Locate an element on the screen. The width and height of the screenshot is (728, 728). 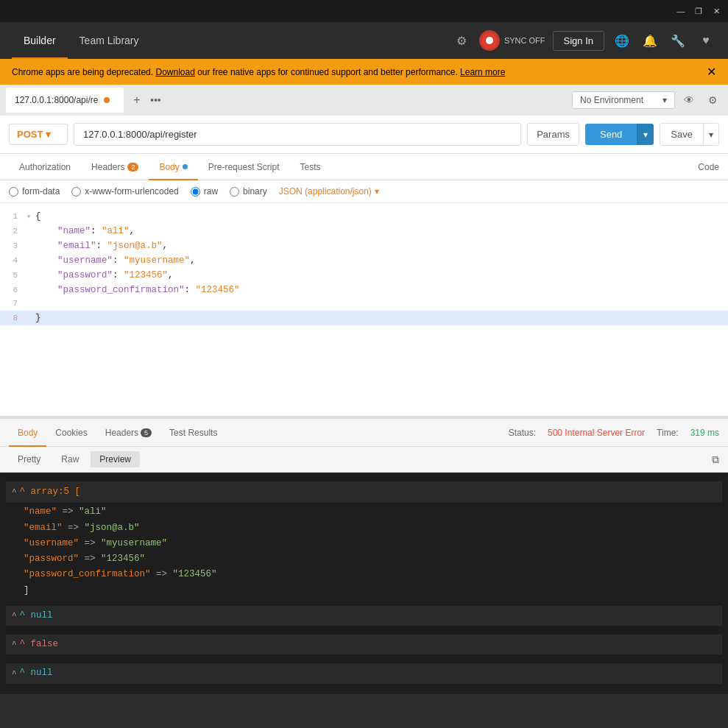
save-button: Save is located at coordinates (682, 134).